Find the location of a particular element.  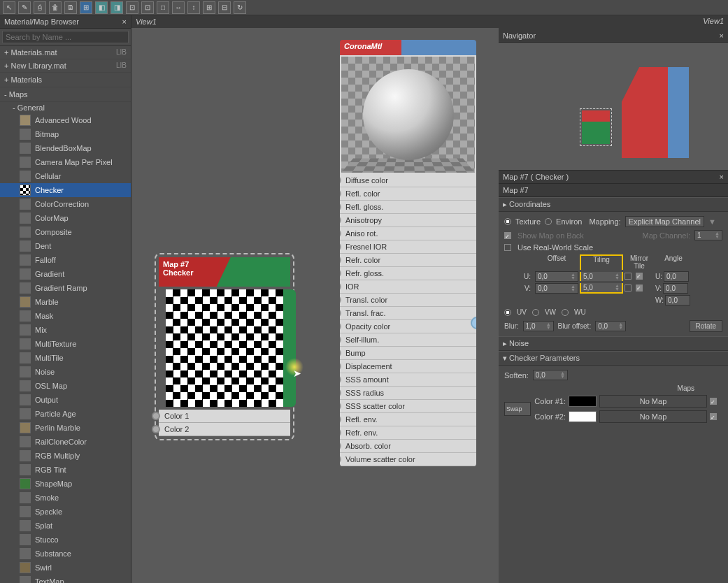

mirror-v is located at coordinates (628, 288).